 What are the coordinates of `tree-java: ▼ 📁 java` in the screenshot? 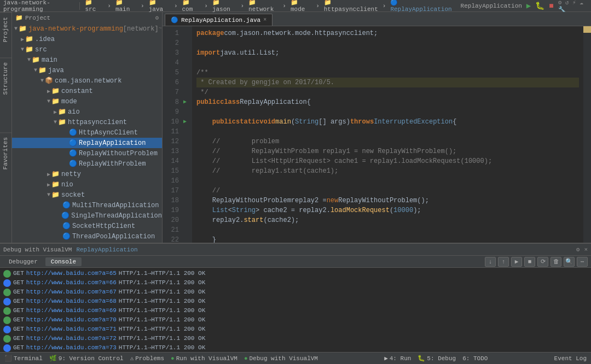 It's located at (87, 70).